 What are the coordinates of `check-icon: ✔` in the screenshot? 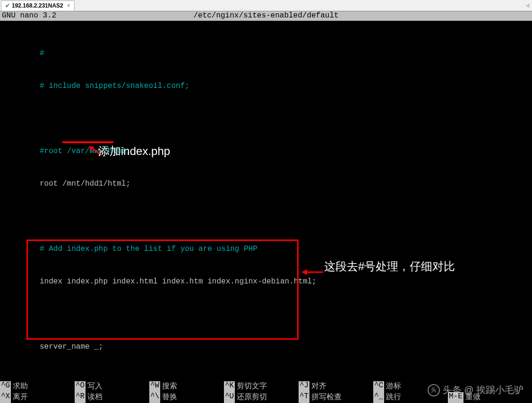 It's located at (8, 6).